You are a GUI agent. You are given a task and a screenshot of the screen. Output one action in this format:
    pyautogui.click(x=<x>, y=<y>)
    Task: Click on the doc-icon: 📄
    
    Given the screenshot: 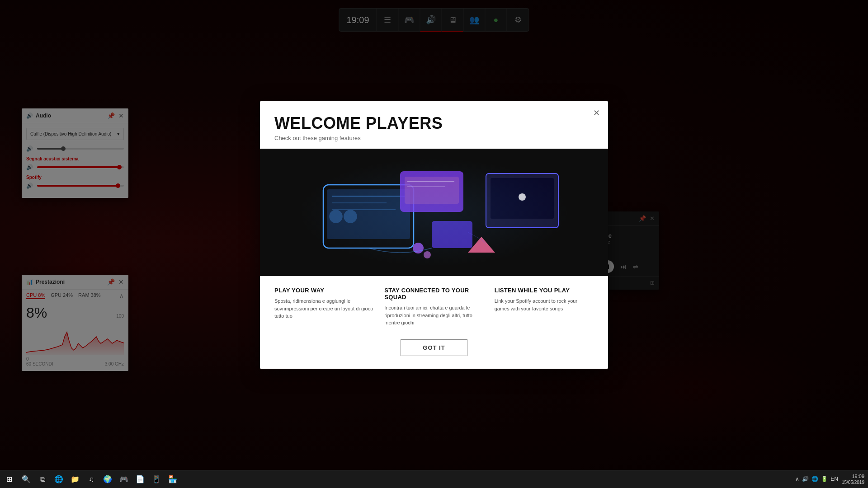 What is the action you would take?
    pyautogui.click(x=140, y=479)
    